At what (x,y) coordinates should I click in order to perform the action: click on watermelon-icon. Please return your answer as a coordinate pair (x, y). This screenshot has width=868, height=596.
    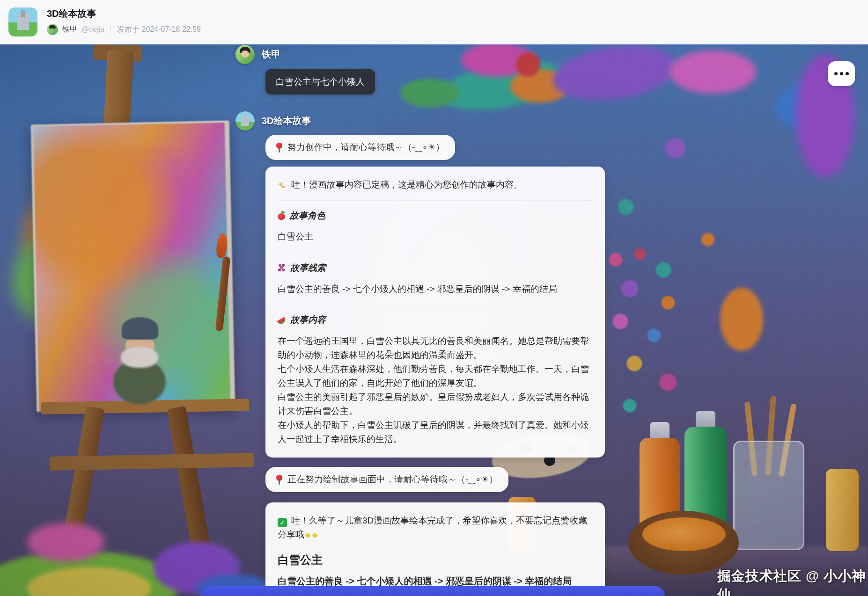
    Looking at the image, I should click on (282, 322).